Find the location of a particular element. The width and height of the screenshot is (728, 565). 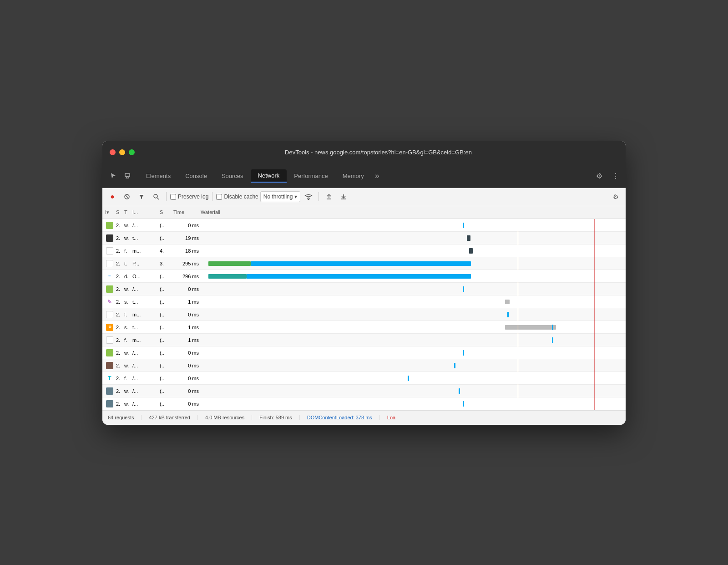

table-row: 2. f. m... (.. 1 ms is located at coordinates (364, 340).